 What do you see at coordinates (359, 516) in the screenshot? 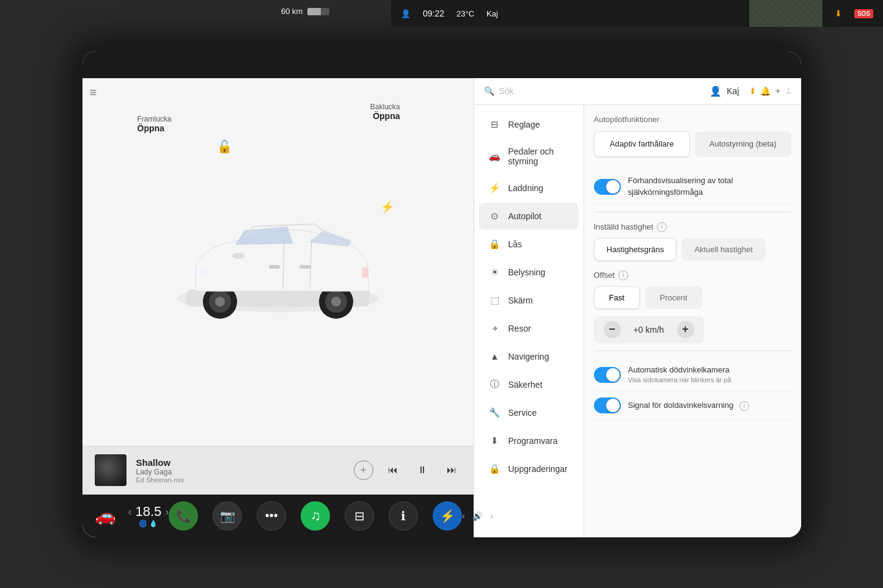
I see `cards-button: ⊟` at bounding box center [359, 516].